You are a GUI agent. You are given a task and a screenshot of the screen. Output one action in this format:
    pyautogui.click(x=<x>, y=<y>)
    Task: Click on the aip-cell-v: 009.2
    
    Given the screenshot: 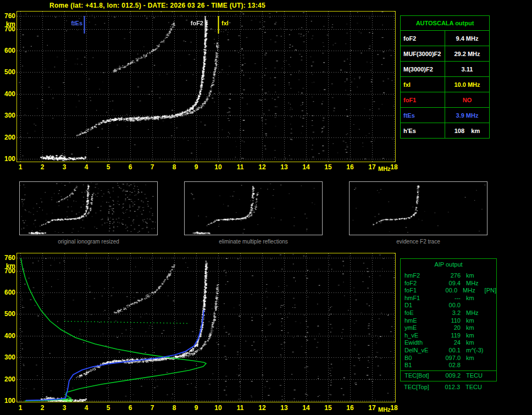 What is the action you would take?
    pyautogui.click(x=451, y=376)
    